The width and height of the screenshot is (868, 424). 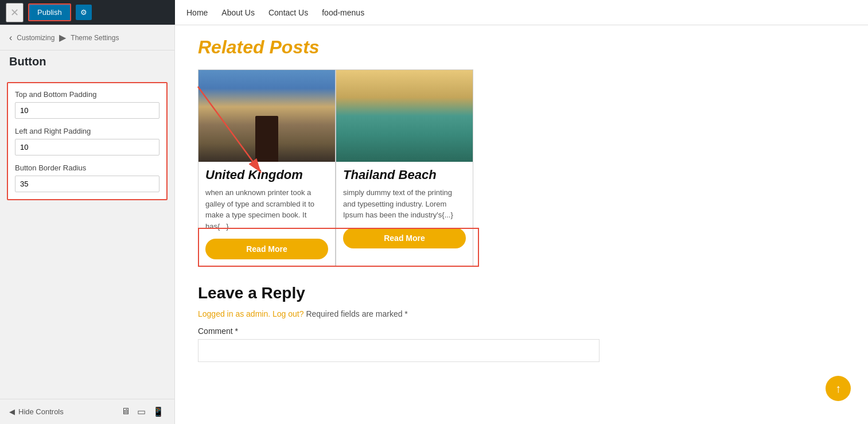 I want to click on required-fields-text: Required fields are marked *, so click(x=357, y=314).